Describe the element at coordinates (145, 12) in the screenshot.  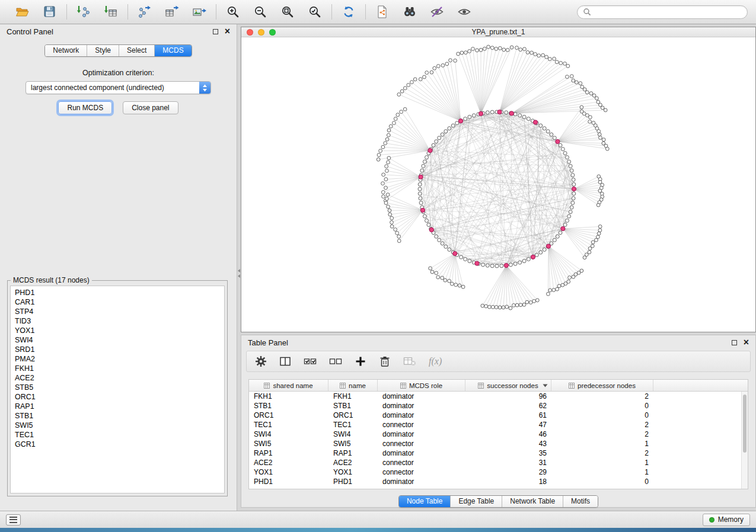
I see `export-network-button` at that location.